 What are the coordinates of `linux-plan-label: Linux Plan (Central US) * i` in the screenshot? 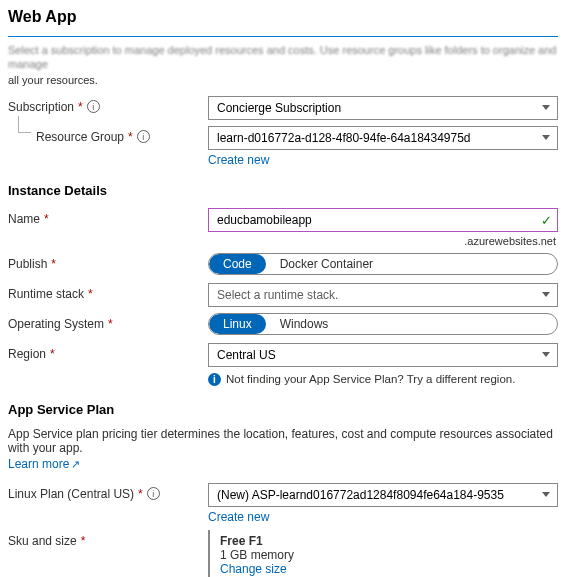 It's located at (108, 492).